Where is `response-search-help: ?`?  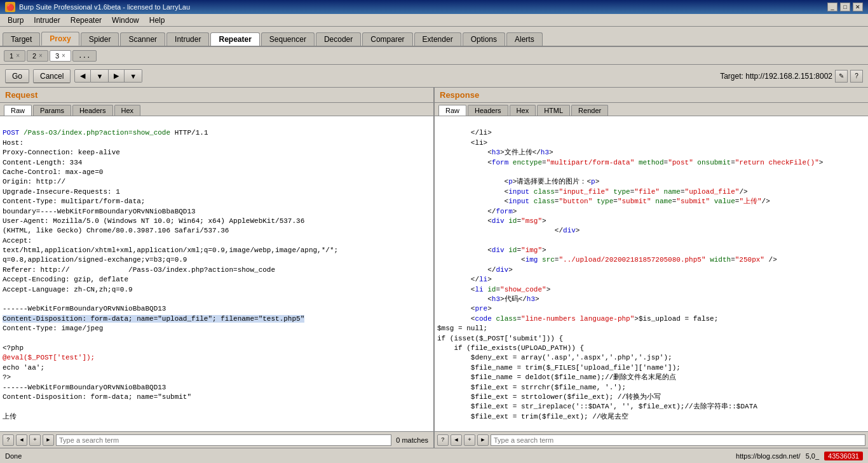 response-search-help: ? is located at coordinates (443, 440).